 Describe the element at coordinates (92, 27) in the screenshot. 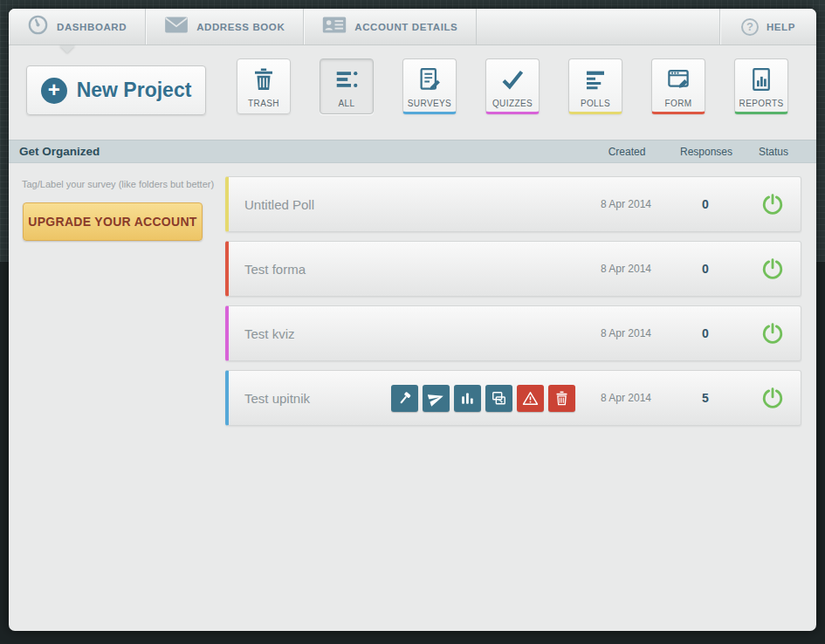

I see `nav-tab-label: DASHBOARD` at that location.